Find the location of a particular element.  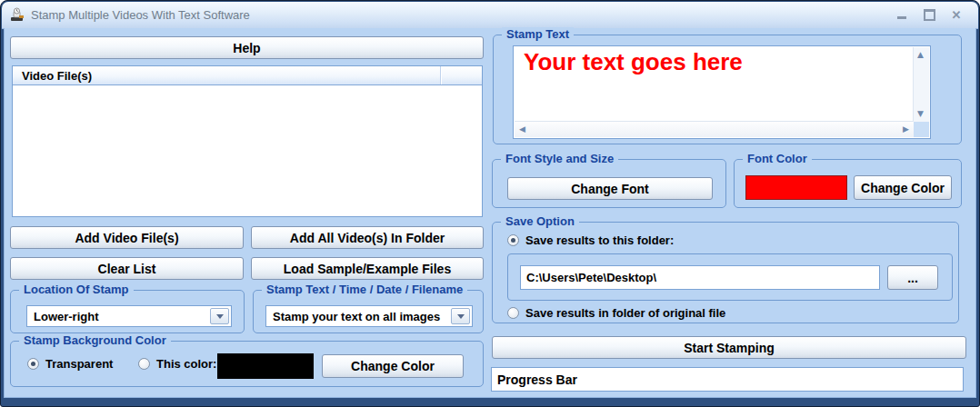

stamp-mode-label: Stamp Text / Time / Date / Filename is located at coordinates (365, 289).